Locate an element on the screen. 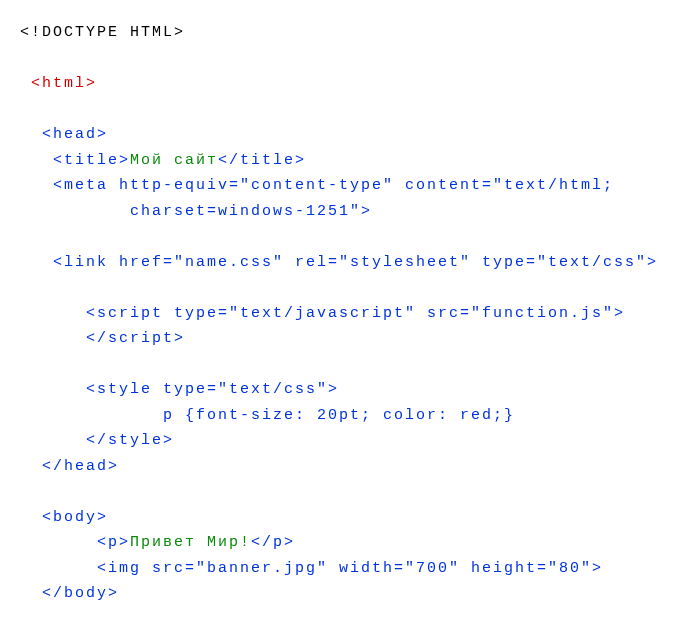 This screenshot has width=700, height=630. head-close-tag: </head> is located at coordinates (80, 466).